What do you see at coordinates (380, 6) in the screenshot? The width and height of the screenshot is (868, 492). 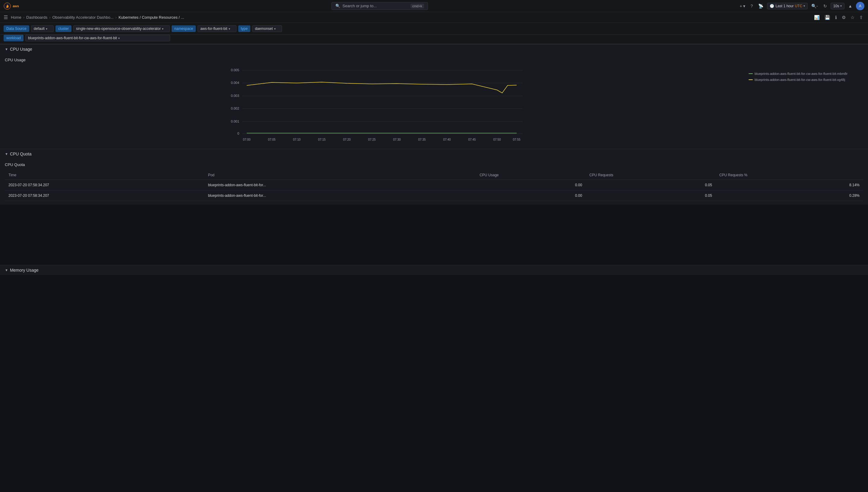 I see `search-area: 🔍 Search or jump to... cmd+k` at bounding box center [380, 6].